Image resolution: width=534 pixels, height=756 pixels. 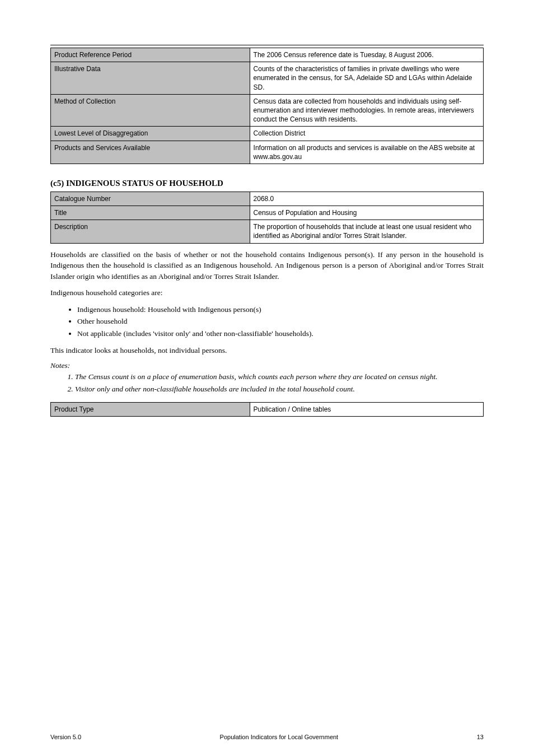 I want to click on table-row: Illustrative Data Counts of the characte…, so click(x=268, y=78).